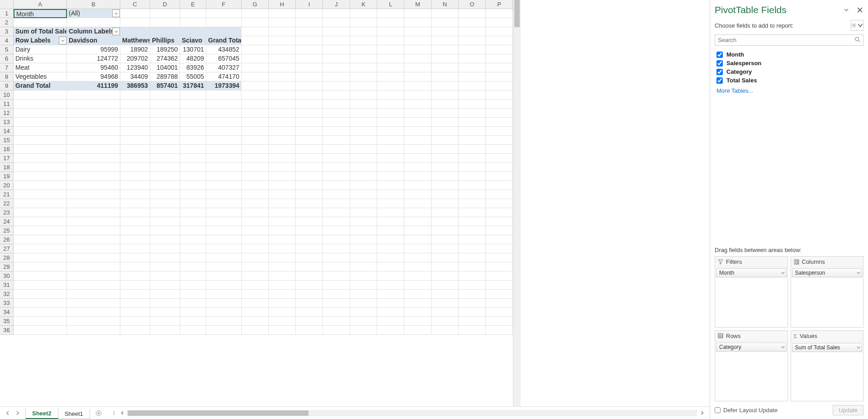 The height and width of the screenshot is (419, 868). What do you see at coordinates (165, 41) in the screenshot?
I see `cell: Phillips` at bounding box center [165, 41].